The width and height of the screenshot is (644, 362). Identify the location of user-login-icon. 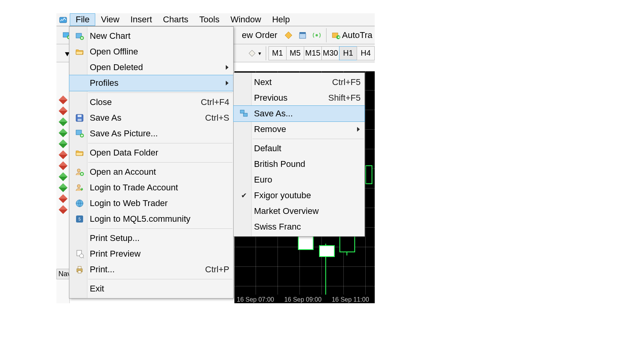
(80, 188).